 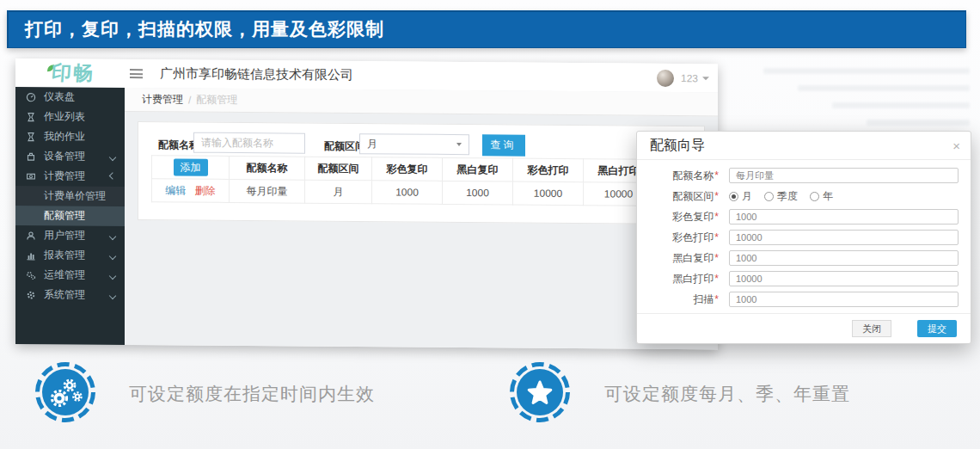 I want to click on field-name-input, so click(x=844, y=175).